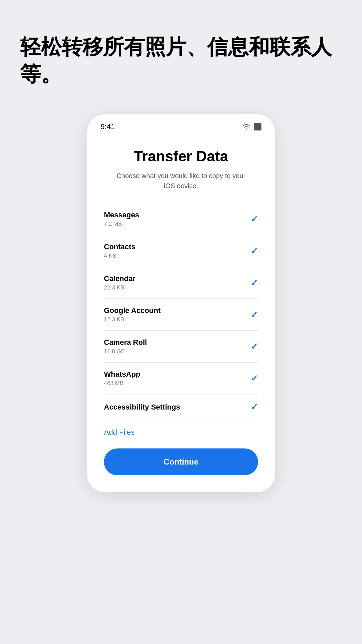  What do you see at coordinates (181, 462) in the screenshot?
I see `continue-button: Continue` at bounding box center [181, 462].